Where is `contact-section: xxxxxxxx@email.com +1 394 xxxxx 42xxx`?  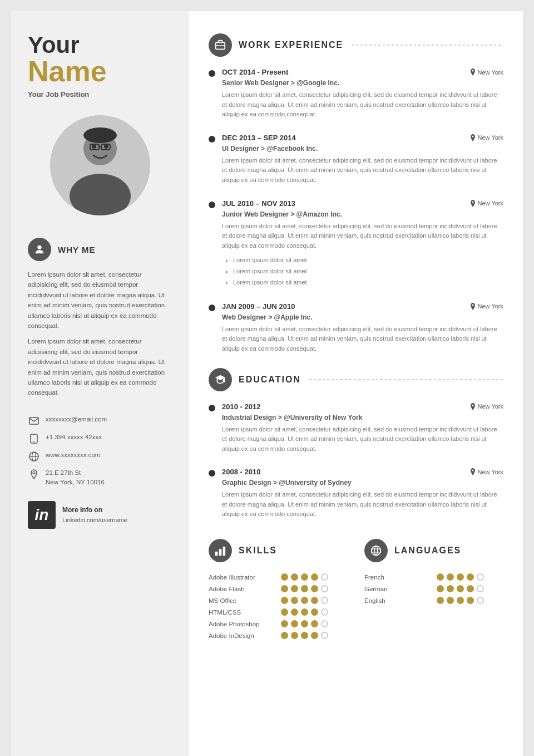
contact-section: xxxxxxxx@email.com +1 394 xxxxx 42xxx is located at coordinates (100, 451).